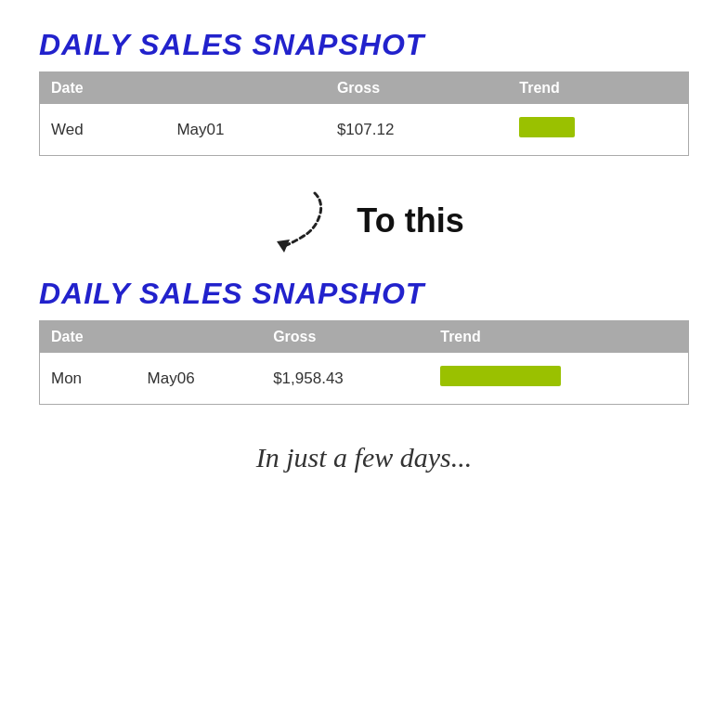  What do you see at coordinates (598, 130) in the screenshot?
I see `top-row-trend` at bounding box center [598, 130].